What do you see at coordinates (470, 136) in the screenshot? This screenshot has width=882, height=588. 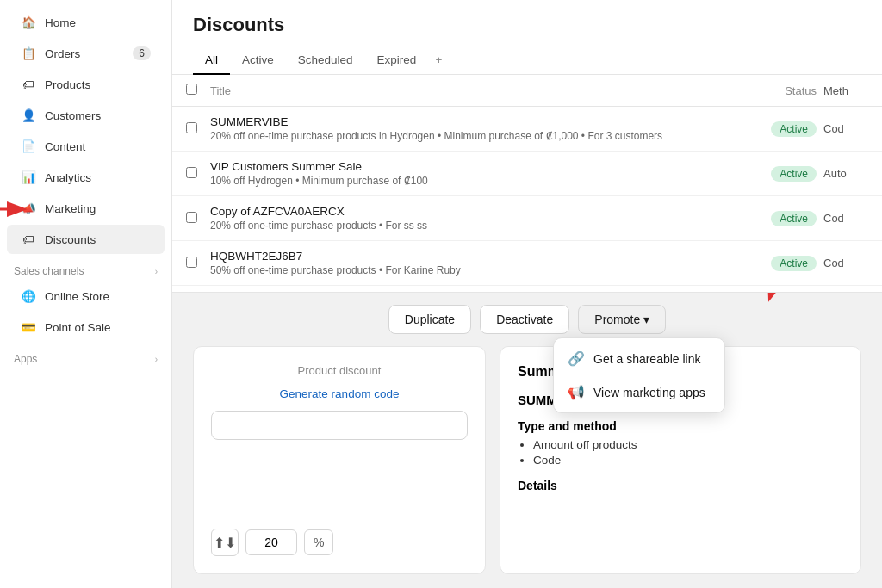 I see `discount-desc-1: 20% off one-time purchase products in Hy…` at bounding box center [470, 136].